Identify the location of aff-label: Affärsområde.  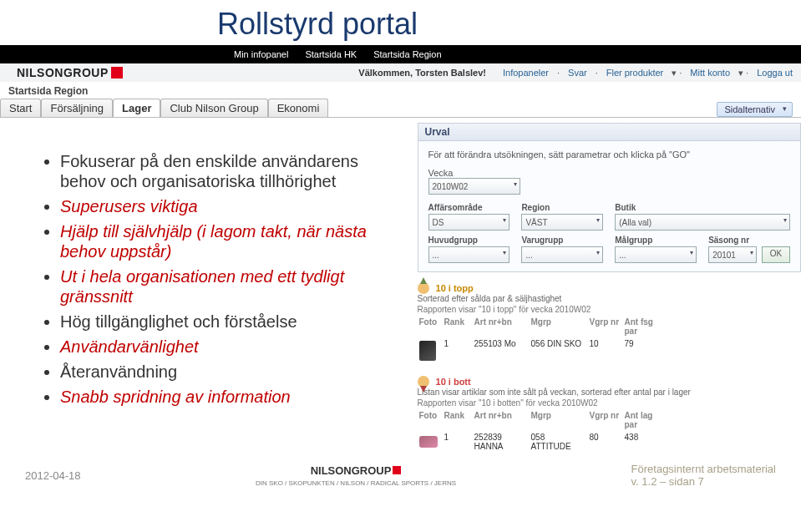
(469, 207).